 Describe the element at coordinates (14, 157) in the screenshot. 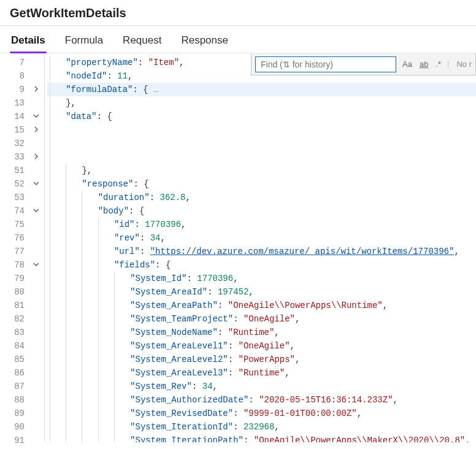

I see `line-number: 33` at that location.